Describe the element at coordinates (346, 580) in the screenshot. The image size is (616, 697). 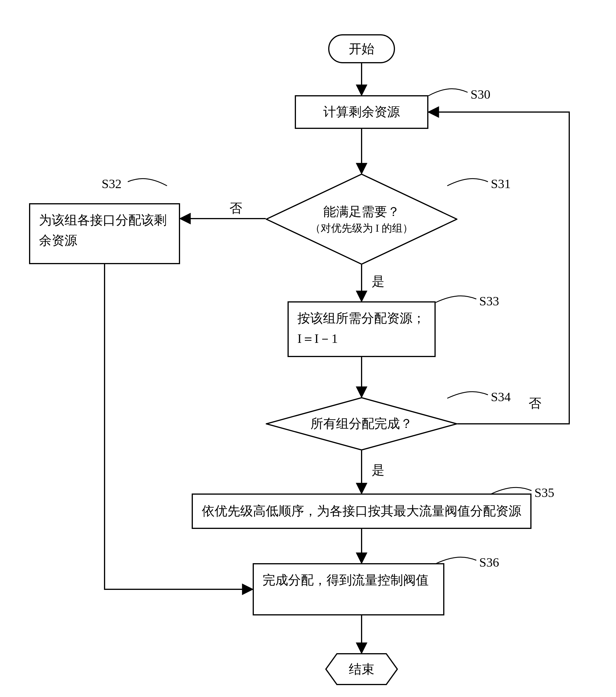
I see `s36-text: 完成分配，得到流量控制阀值` at that location.